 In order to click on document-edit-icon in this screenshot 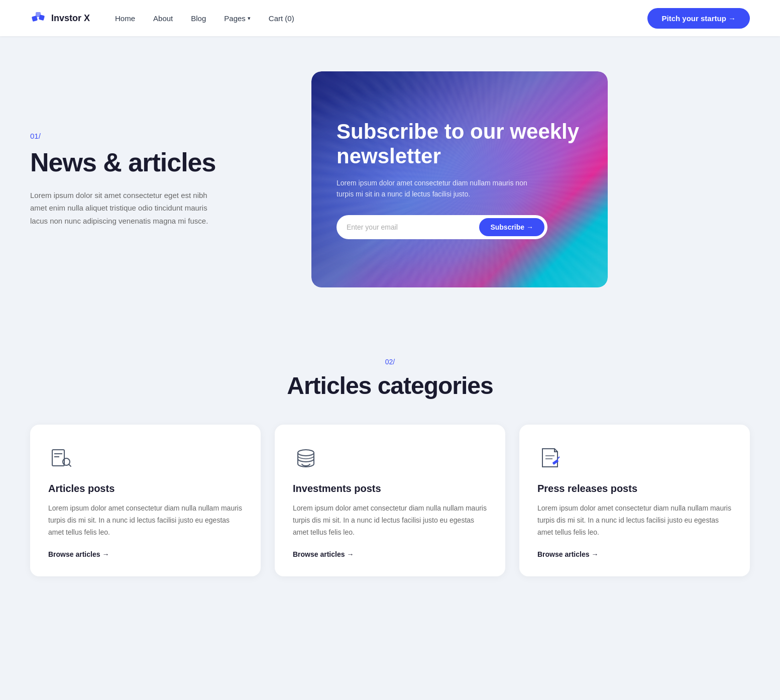, I will do `click(550, 458)`.